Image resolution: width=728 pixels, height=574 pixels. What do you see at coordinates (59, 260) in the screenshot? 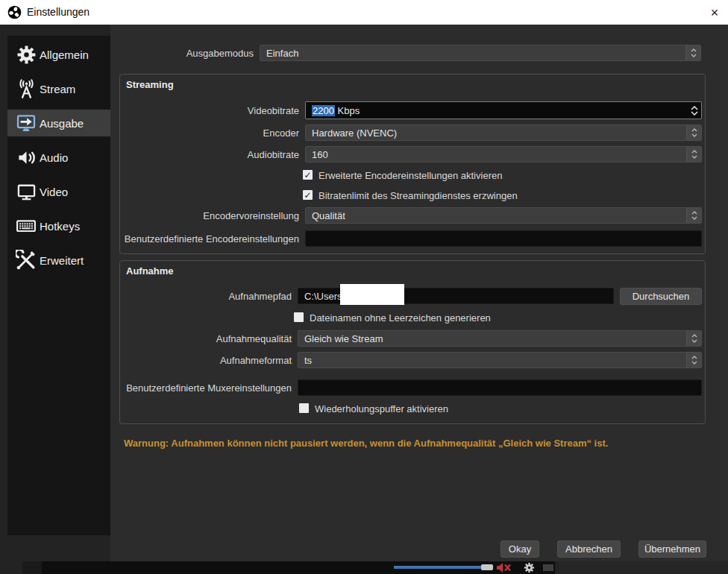
I see `sidebar-item-erweitert: Erweitert` at bounding box center [59, 260].